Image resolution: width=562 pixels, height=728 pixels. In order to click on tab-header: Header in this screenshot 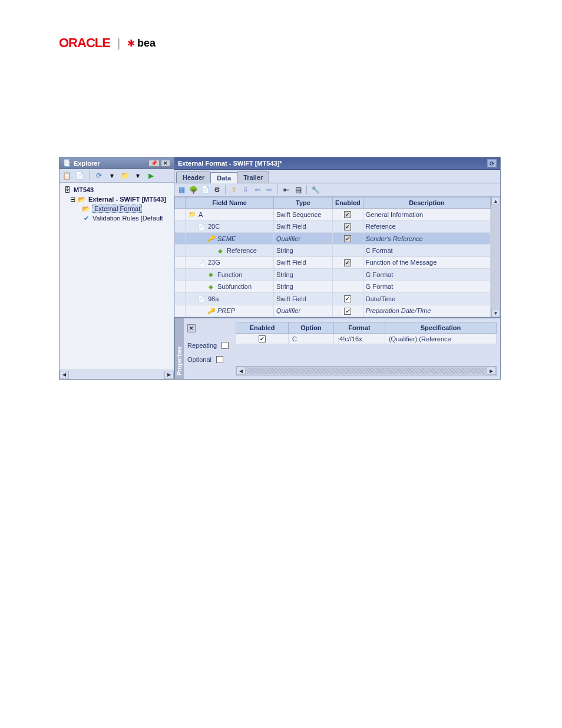, I will do `click(193, 177)`.